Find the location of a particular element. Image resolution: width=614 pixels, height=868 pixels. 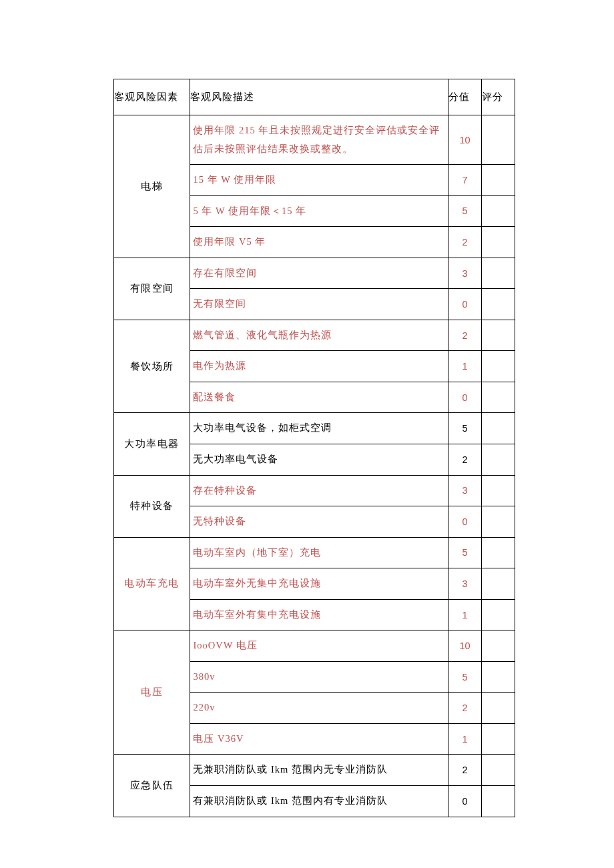

desc-cell: 存在有限空间 is located at coordinates (319, 274).